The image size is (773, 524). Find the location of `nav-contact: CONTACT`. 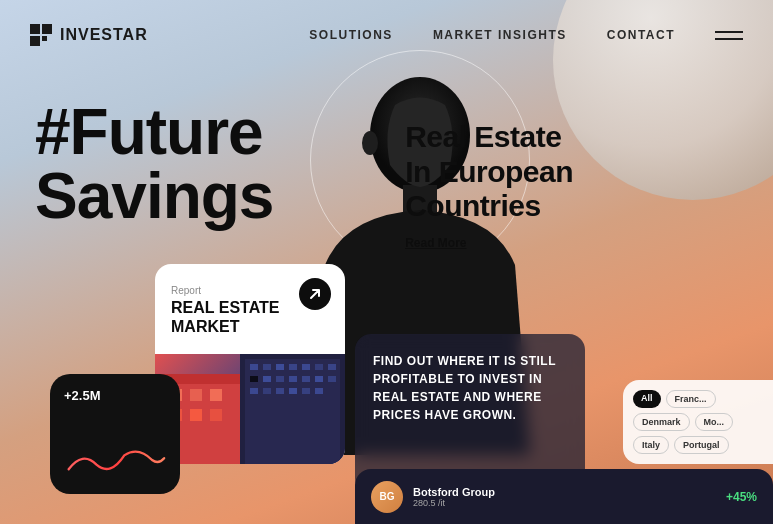

nav-contact: CONTACT is located at coordinates (641, 35).